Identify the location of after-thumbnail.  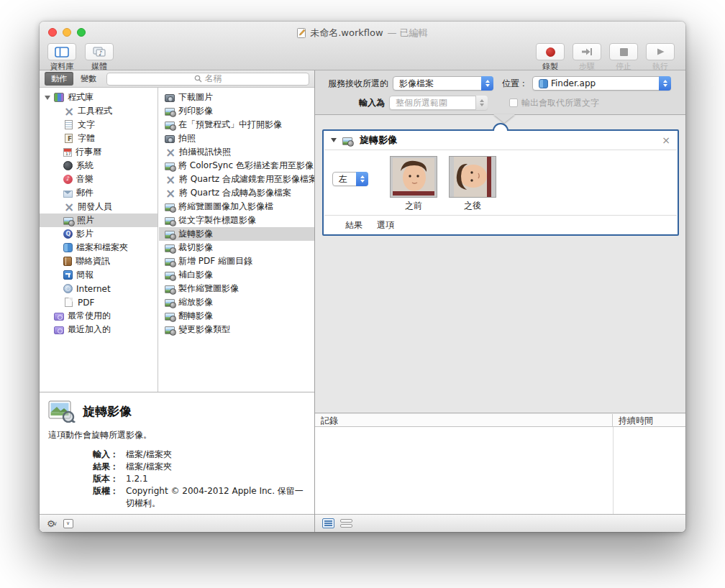
(473, 177).